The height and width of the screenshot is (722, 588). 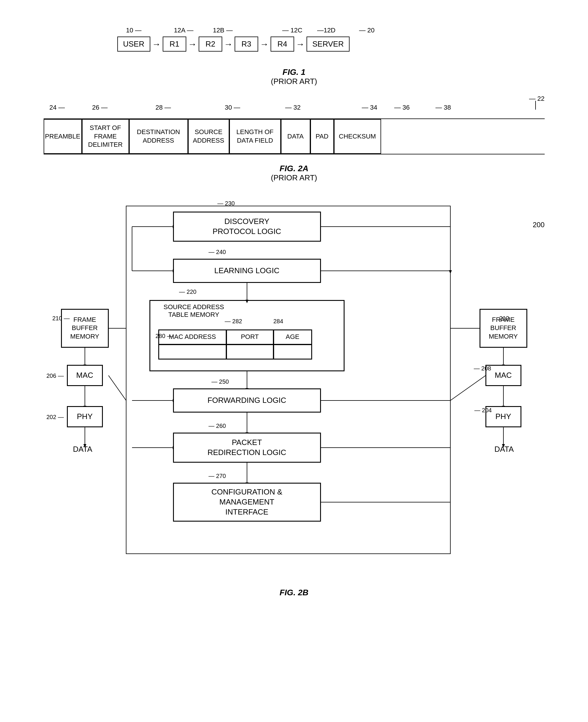 What do you see at coordinates (174, 44) in the screenshot?
I see `fig1-r1: R1` at bounding box center [174, 44].